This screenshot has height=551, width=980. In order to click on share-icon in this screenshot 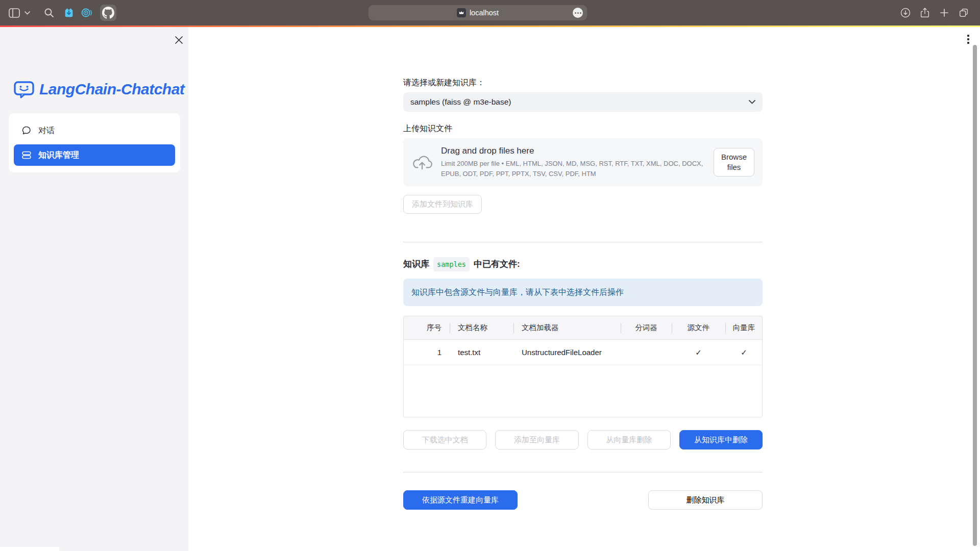, I will do `click(925, 13)`.